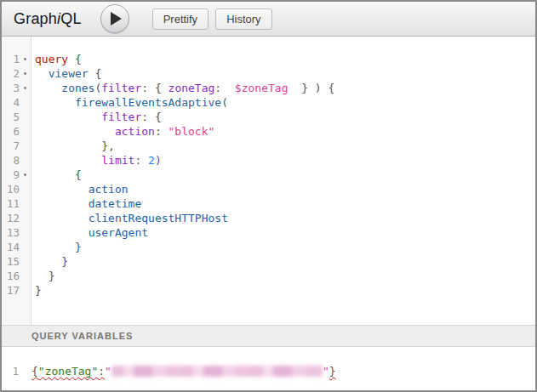 This screenshot has height=392, width=537. I want to click on code-line: action, so click(285, 189).